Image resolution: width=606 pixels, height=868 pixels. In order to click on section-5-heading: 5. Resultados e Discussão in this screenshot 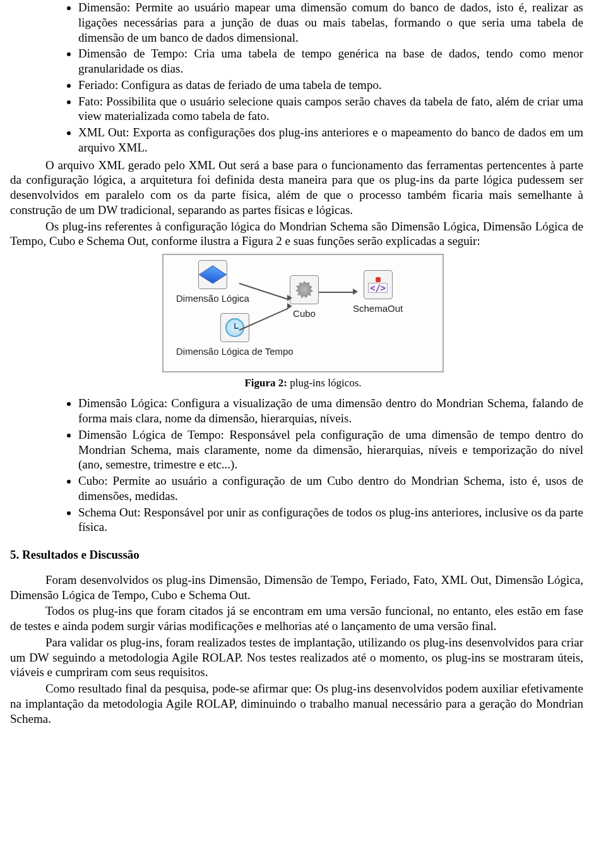, I will do `click(303, 555)`.